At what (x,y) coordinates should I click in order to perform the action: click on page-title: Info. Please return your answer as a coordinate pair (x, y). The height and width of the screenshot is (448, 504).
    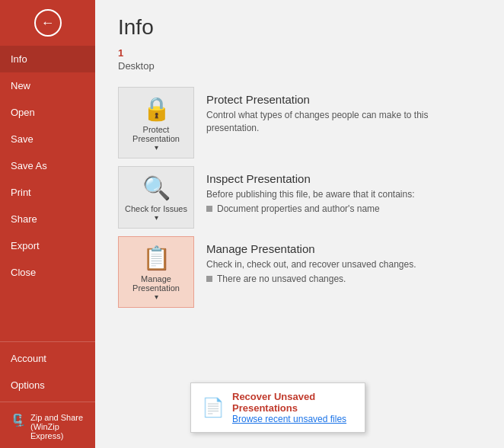
    Looking at the image, I should click on (300, 27).